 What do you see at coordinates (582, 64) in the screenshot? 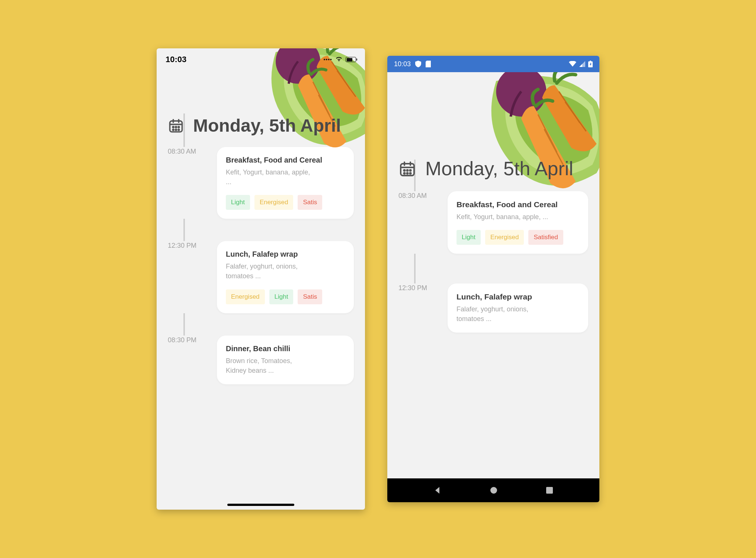
I see `cellular-icon` at bounding box center [582, 64].